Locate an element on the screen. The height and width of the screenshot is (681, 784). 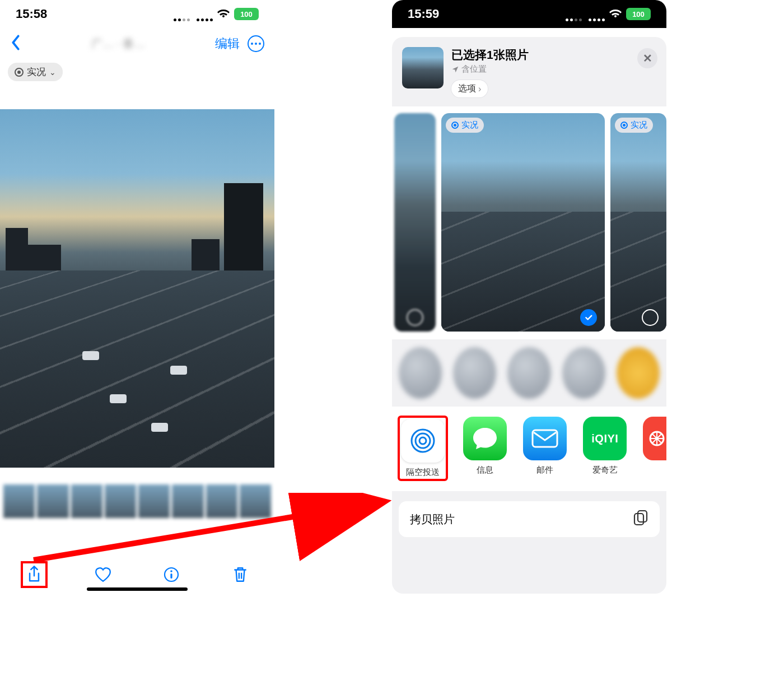
close-button: ✕ is located at coordinates (647, 58).